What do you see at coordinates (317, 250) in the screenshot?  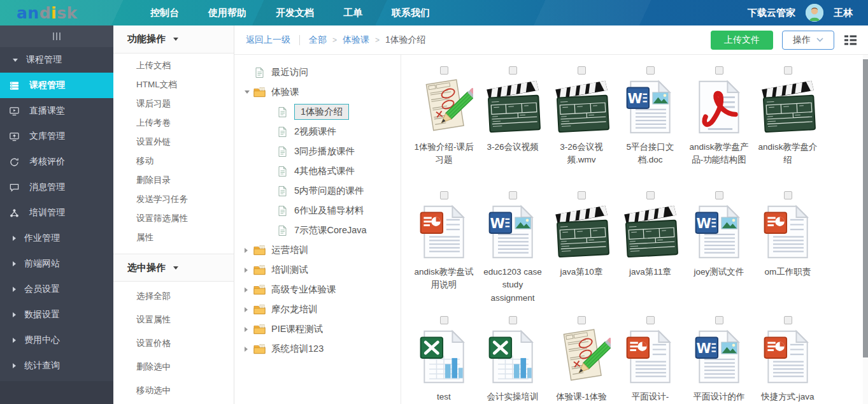 I see `tree-item: 运营培训` at bounding box center [317, 250].